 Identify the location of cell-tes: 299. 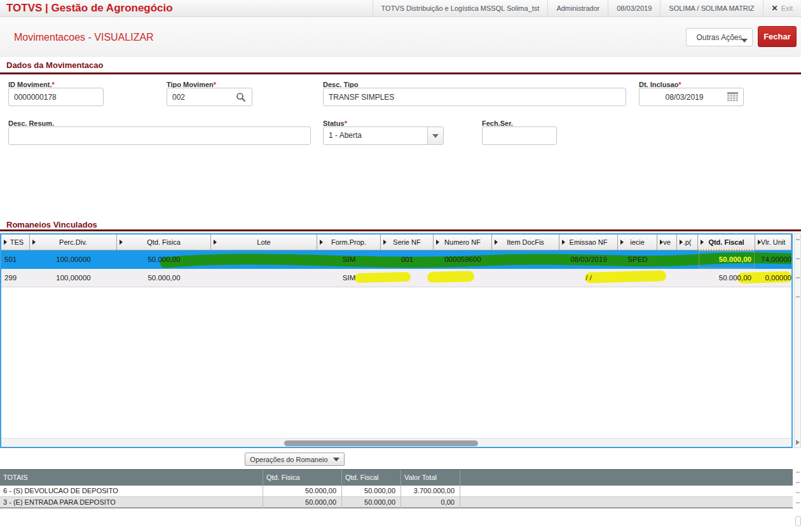
(15, 278).